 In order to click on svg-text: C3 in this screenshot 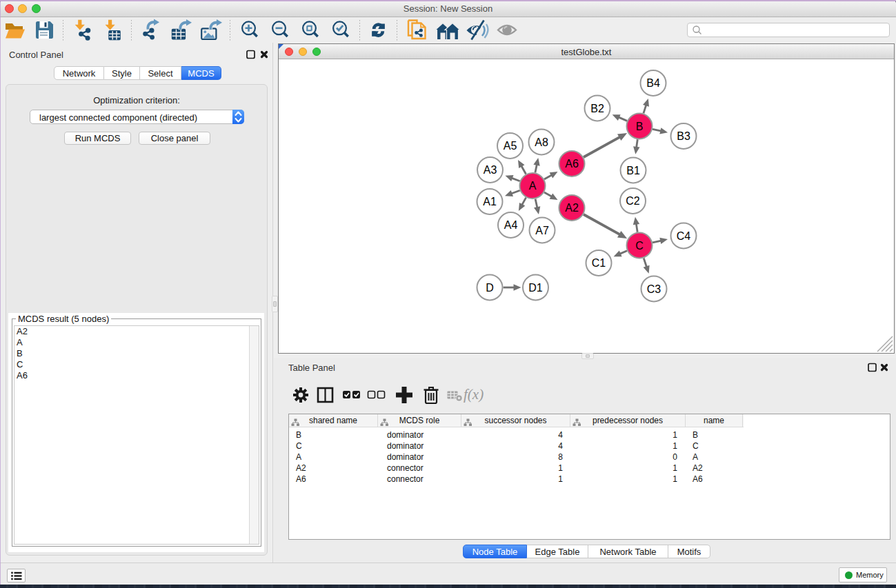, I will do `click(654, 290)`.